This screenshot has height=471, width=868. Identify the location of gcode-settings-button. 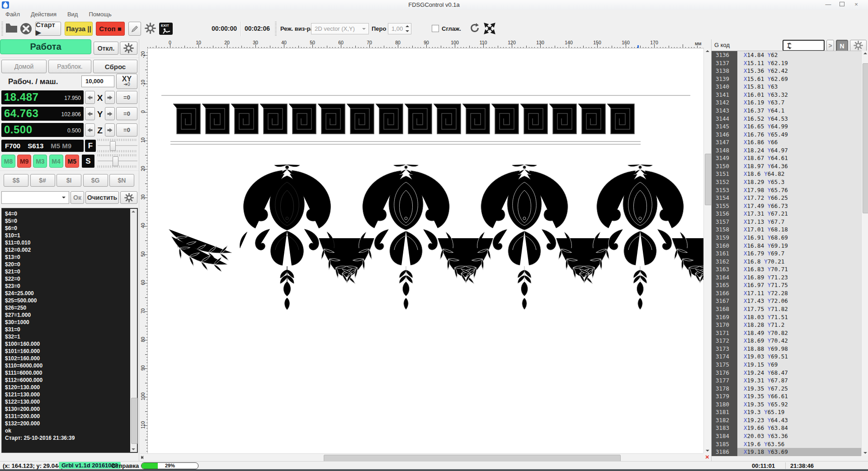
(858, 46).